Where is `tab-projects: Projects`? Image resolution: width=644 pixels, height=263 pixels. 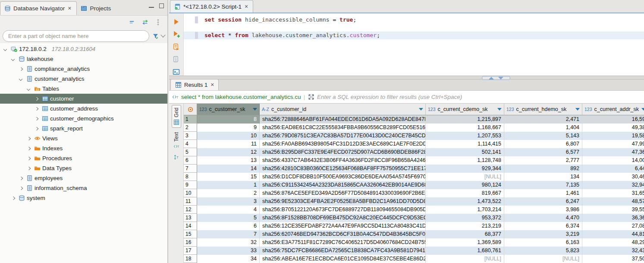
tab-projects: Projects is located at coordinates (97, 8).